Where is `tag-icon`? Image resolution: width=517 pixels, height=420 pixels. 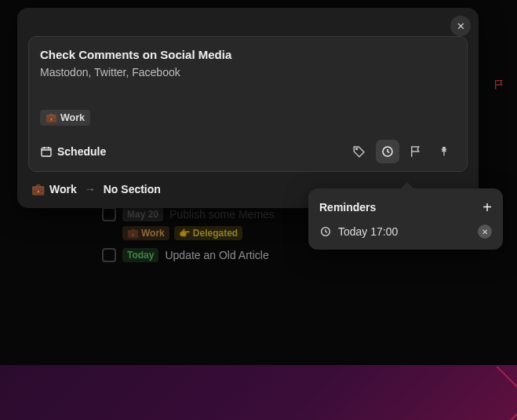 tag-icon is located at coordinates (359, 152).